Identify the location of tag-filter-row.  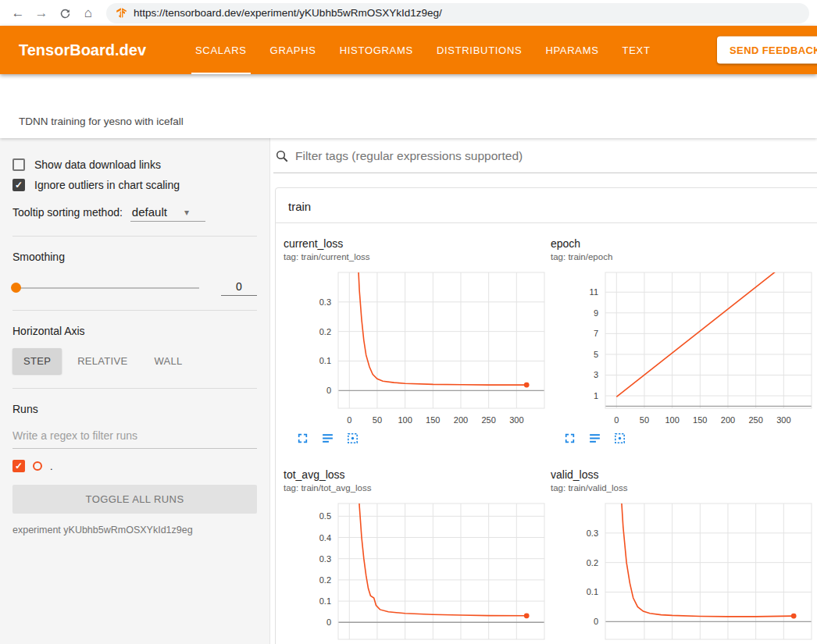
(545, 159).